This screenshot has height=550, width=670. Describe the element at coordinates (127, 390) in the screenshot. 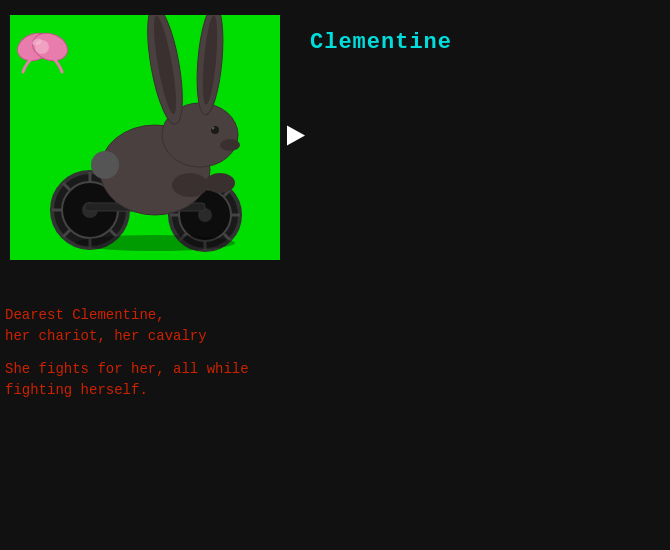

I see `poem-line-4: fighting herself.` at that location.